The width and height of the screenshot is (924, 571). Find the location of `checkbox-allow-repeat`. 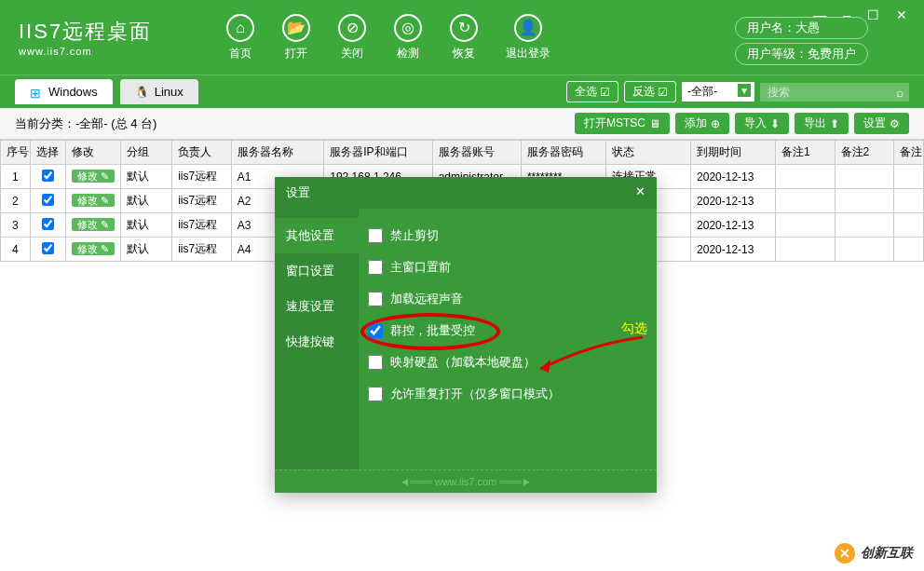

checkbox-allow-repeat is located at coordinates (375, 394).